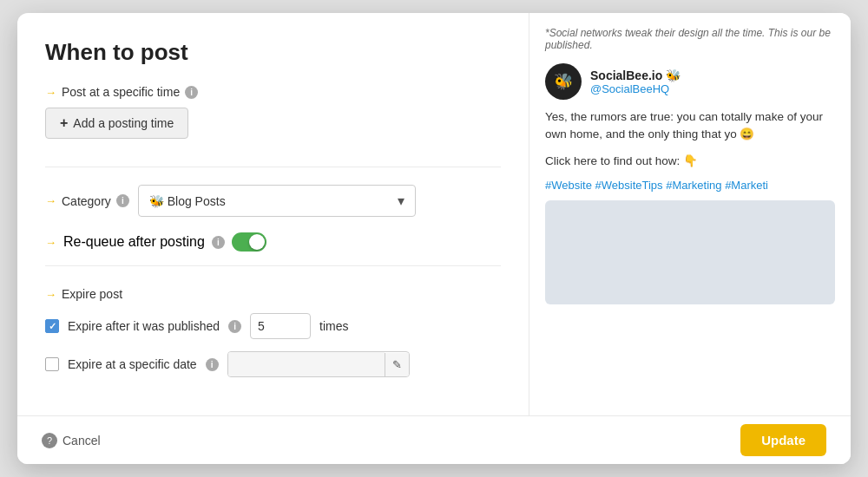 This screenshot has height=477, width=868. I want to click on expire-after-info-icon: i, so click(234, 326).